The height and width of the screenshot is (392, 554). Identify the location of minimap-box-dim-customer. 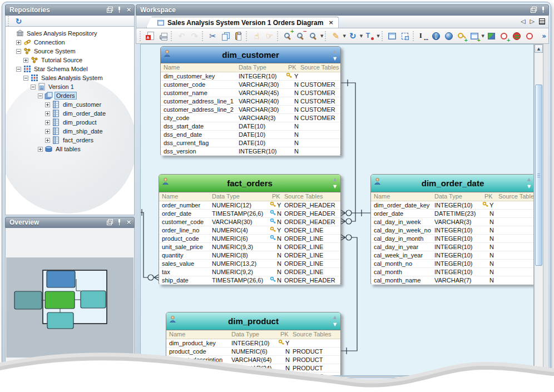
(61, 279).